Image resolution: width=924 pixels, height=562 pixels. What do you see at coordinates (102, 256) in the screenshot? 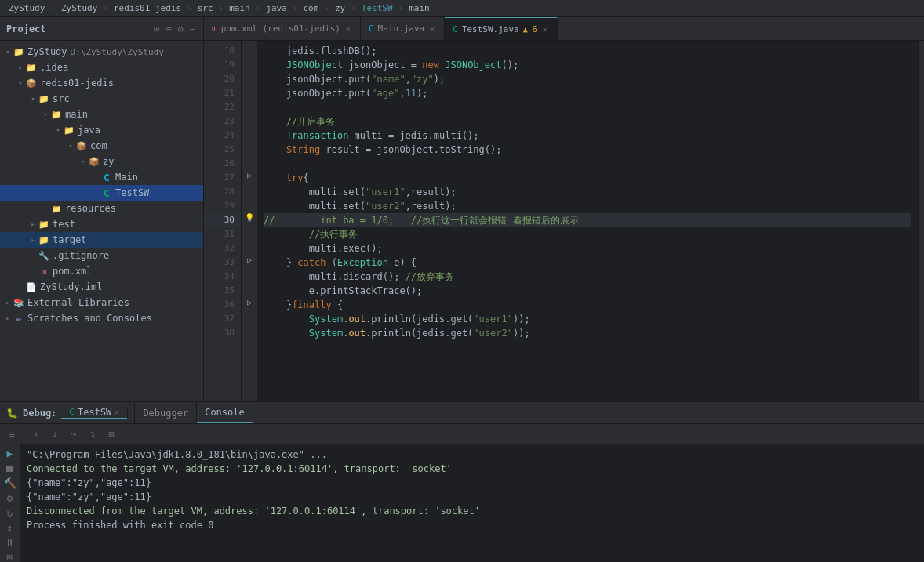
I see `sidebar-item-gitignore: 🔧 .gitignore` at bounding box center [102, 256].